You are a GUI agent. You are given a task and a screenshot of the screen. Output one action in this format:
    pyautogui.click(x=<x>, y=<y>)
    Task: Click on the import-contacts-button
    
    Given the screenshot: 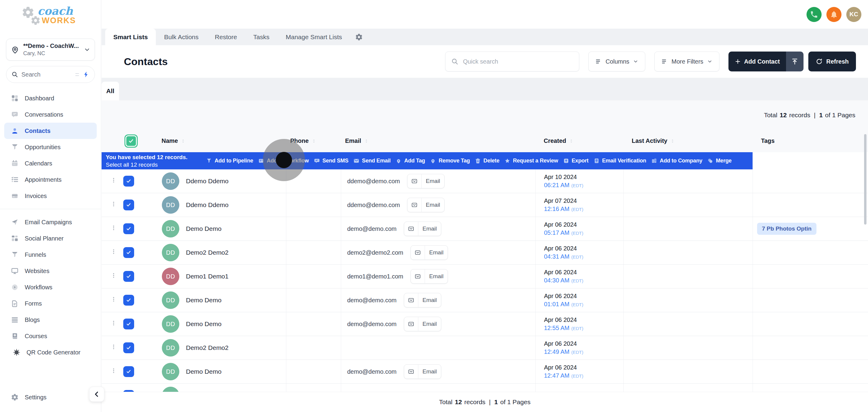 What is the action you would take?
    pyautogui.click(x=795, y=61)
    